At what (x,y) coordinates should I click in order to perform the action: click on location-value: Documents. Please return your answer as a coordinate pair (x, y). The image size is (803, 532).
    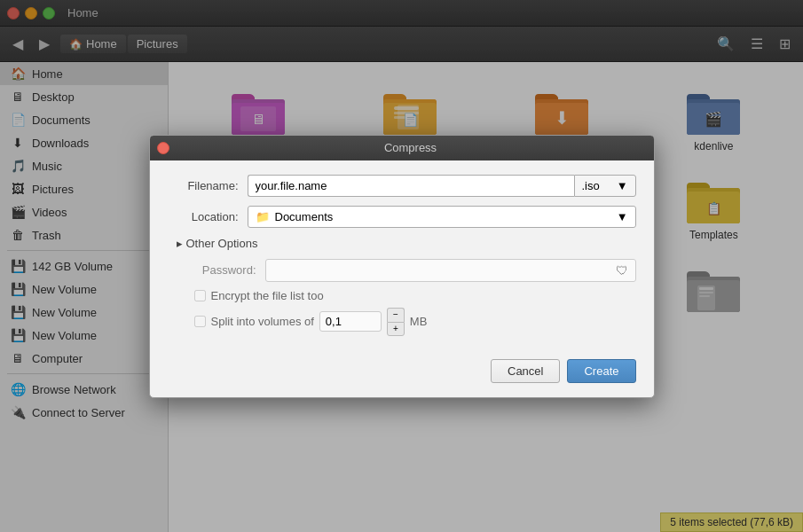
    Looking at the image, I should click on (304, 216).